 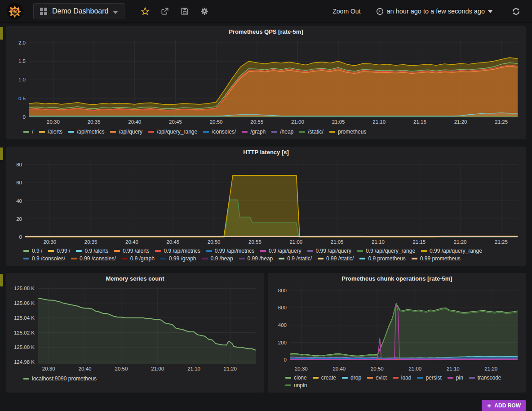 I want to click on legend-item: 0.9 /static/, so click(x=295, y=259).